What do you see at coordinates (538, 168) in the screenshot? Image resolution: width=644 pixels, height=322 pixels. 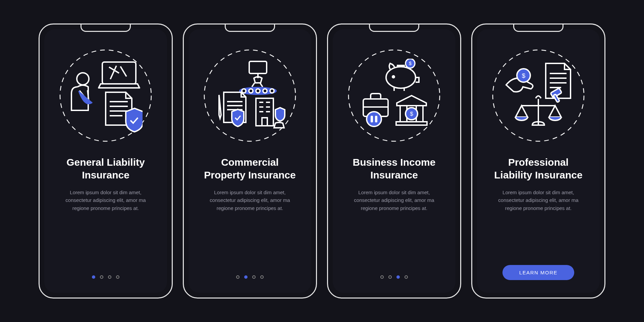 I see `screen-title: Professional Liability Insurance` at bounding box center [538, 168].